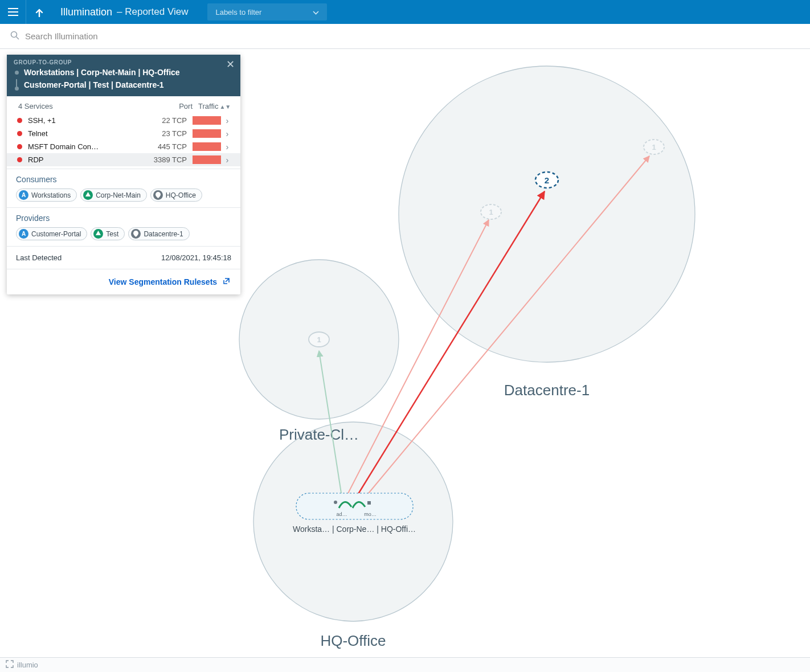  I want to click on svg-text: Worksta… | Corp-Ne… | HQ-Offi…, so click(354, 529).